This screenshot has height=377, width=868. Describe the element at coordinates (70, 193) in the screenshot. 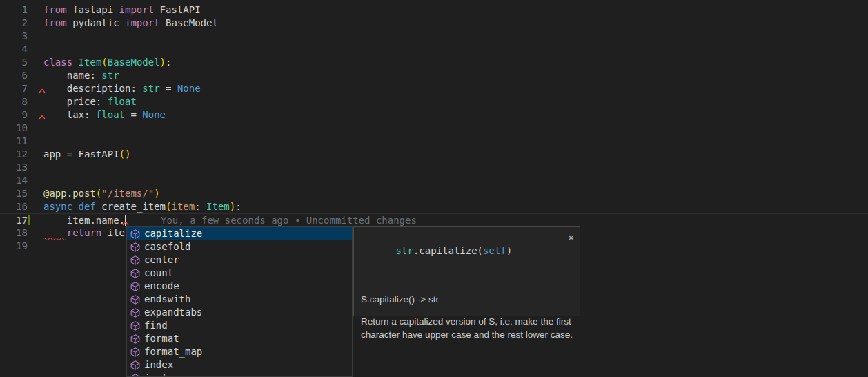

I see `code-token: @app.post` at that location.